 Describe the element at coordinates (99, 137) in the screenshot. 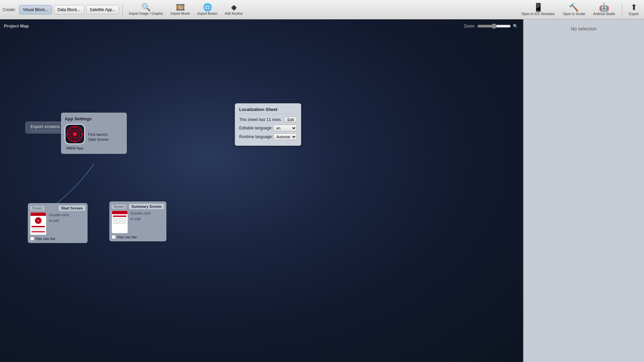

I see `launch-info: First launch: Start Screen` at that location.